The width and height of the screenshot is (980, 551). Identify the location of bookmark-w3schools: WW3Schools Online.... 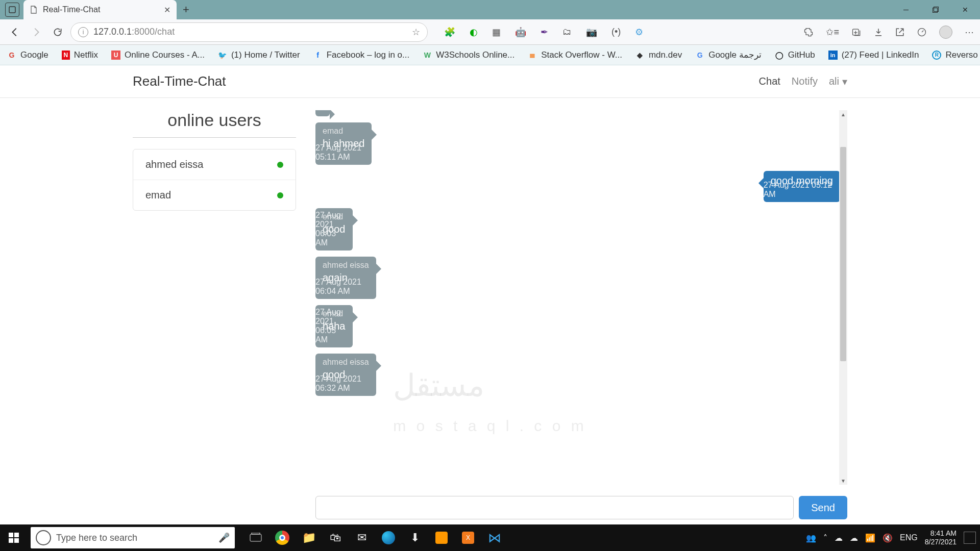
(469, 55).